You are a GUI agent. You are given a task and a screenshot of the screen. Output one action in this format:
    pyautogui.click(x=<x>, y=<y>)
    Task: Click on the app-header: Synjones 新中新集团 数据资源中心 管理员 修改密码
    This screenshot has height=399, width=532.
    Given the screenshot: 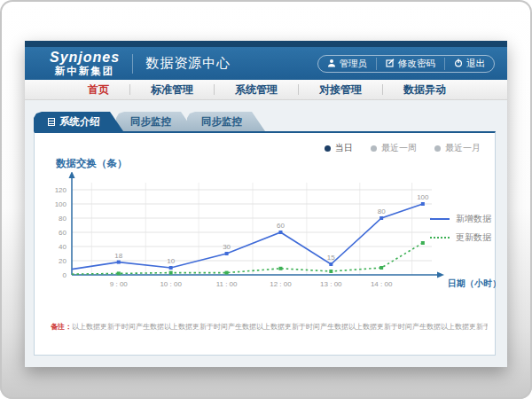 What is the action you would take?
    pyautogui.click(x=266, y=64)
    